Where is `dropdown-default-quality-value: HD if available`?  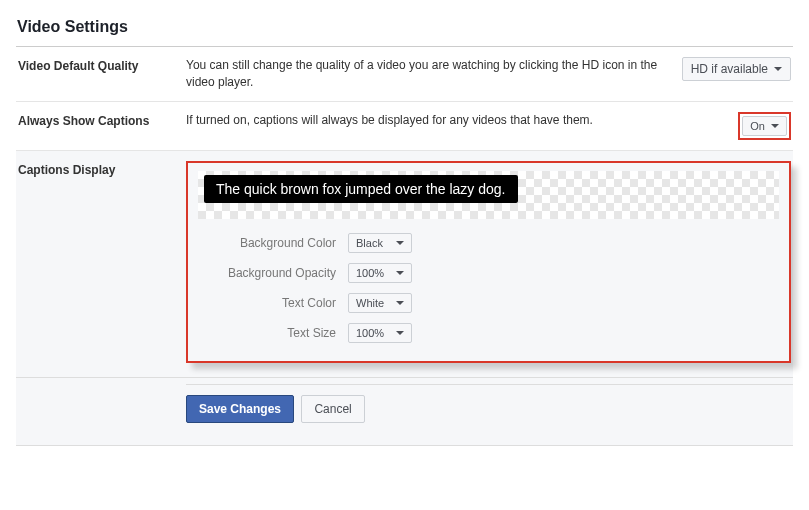
dropdown-default-quality-value: HD if available is located at coordinates (730, 69).